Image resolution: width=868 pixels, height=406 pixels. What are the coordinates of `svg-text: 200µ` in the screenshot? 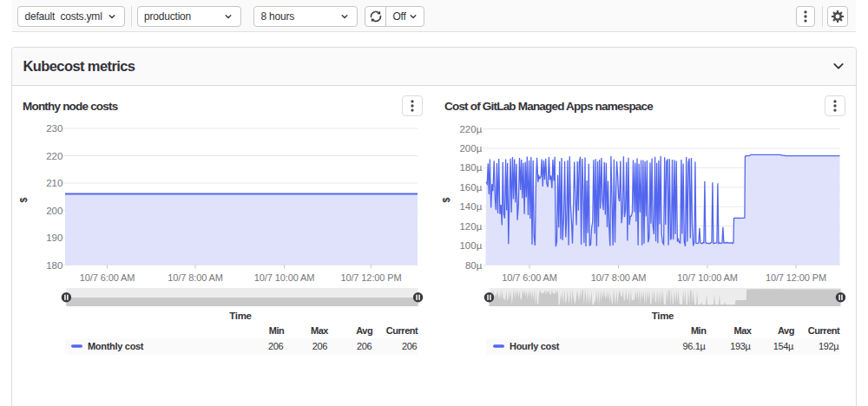 It's located at (470, 148).